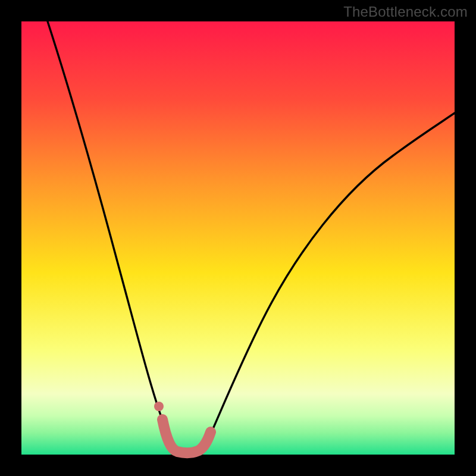  Describe the element at coordinates (406, 12) in the screenshot. I see `watermark-text: TheBottleneck.com` at that location.